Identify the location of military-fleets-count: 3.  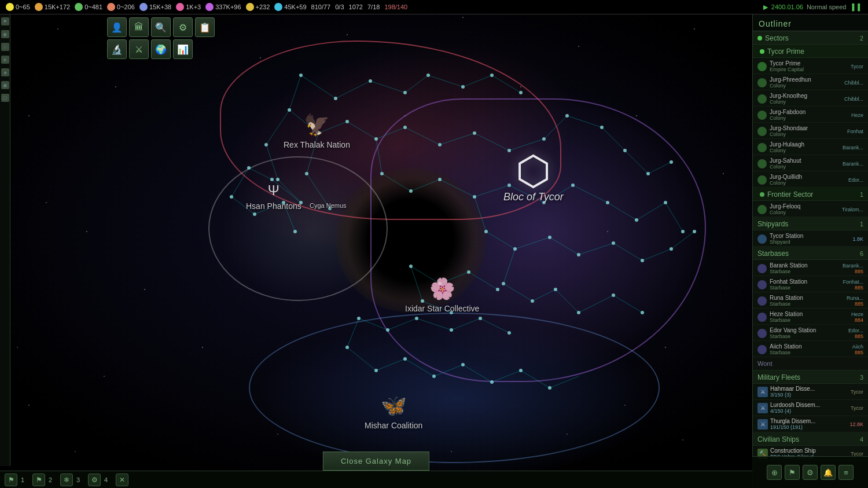
(862, 377).